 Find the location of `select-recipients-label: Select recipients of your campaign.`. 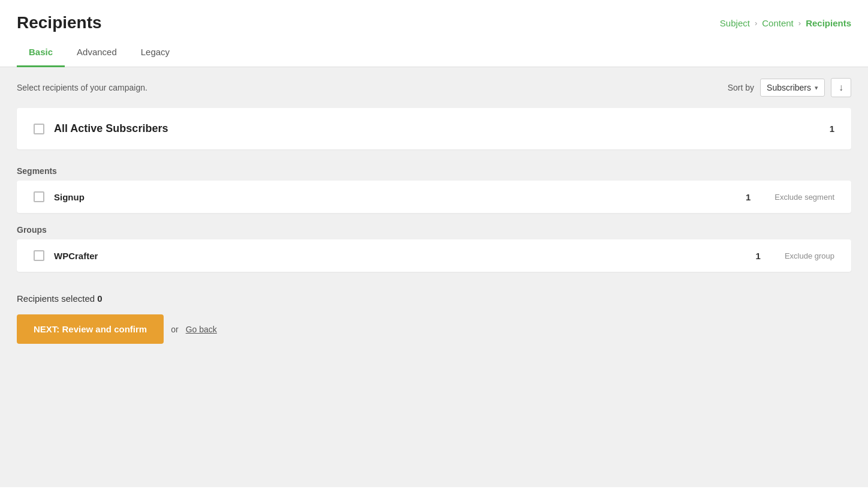

select-recipients-label: Select recipients of your campaign. is located at coordinates (82, 88).